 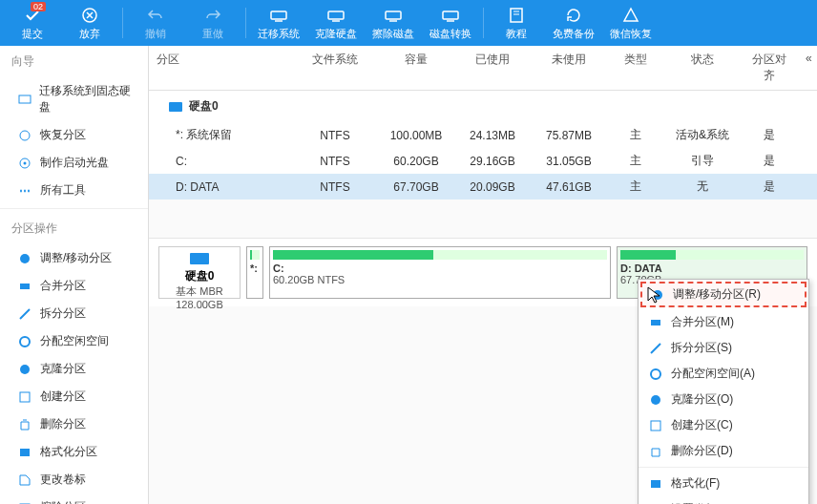 I want to click on commit-button: 02 提交, so click(x=32, y=23).